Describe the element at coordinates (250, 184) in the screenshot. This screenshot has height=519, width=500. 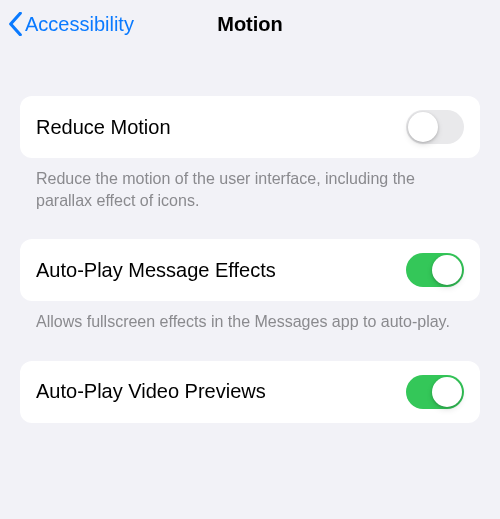
I see `group-footer: Reduce the motion of the user interface,…` at that location.